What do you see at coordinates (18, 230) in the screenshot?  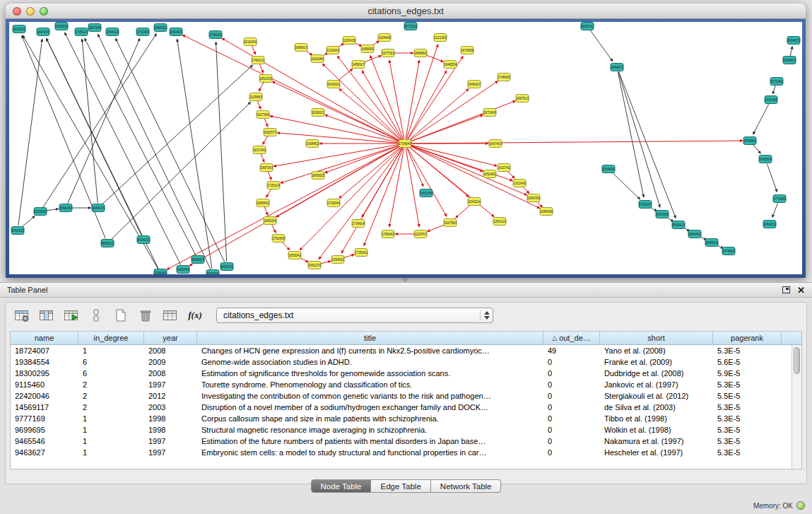 I see `graph-node: 9343123` at bounding box center [18, 230].